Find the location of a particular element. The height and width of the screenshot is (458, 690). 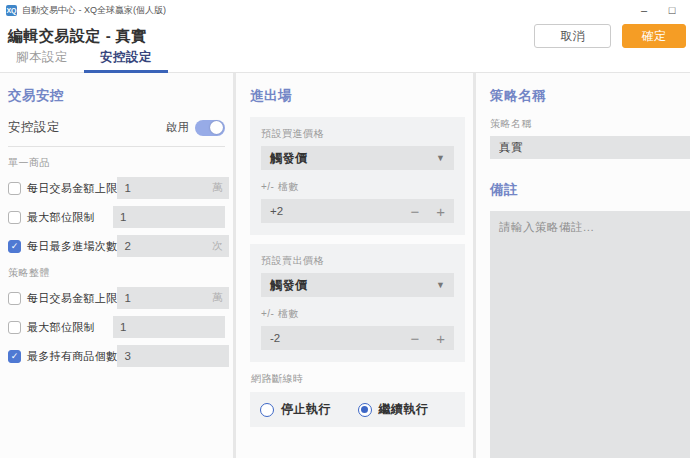

sell-tick-value: -2 is located at coordinates (275, 338).